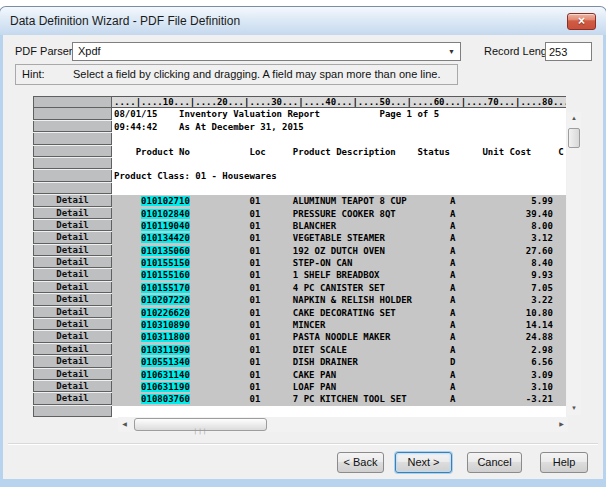 Image resolution: width=606 pixels, height=487 pixels. What do you see at coordinates (339, 350) in the screenshot?
I see `report-line-text: 010311990 01 DIET SCALE A 2.98` at bounding box center [339, 350].